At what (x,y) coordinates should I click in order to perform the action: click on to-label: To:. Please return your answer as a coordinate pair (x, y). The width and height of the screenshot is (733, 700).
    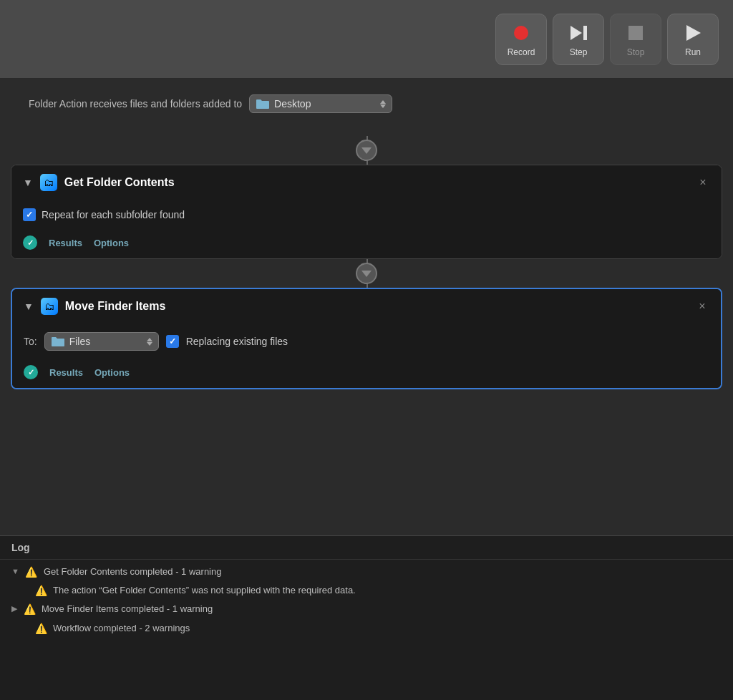
    Looking at the image, I should click on (30, 341).